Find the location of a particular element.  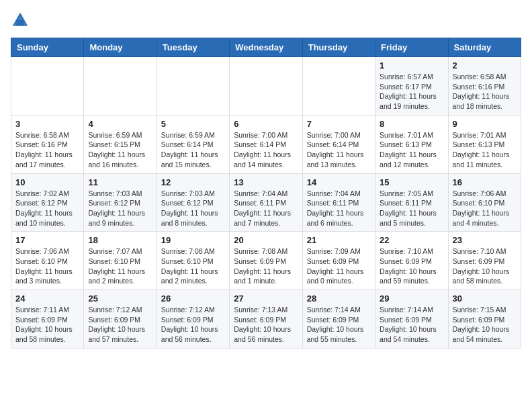

calendar-cell: 24Sunrise: 7:11 AM Sunset: 6:09 PM Dayli… is located at coordinates (48, 320).